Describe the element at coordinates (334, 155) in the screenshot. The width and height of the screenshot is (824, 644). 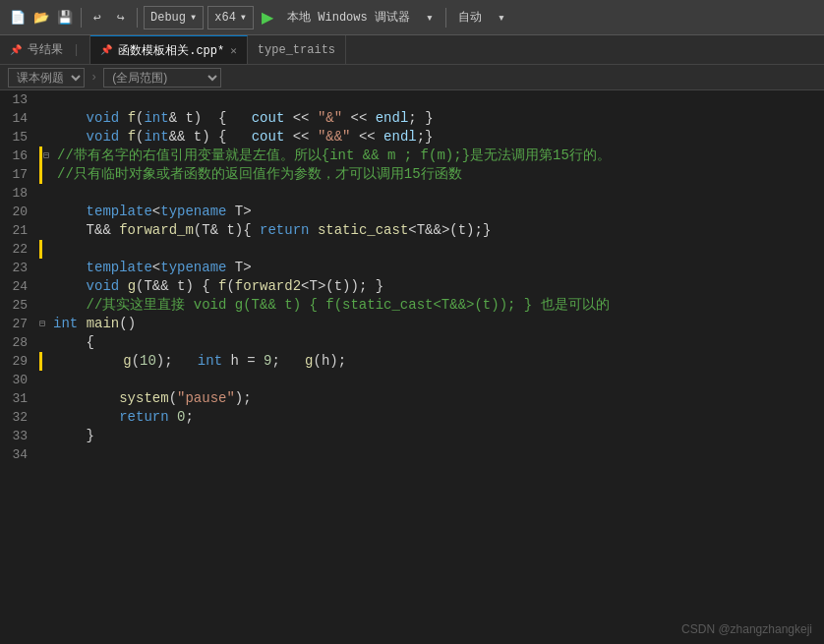
I see `token: //带有名字的右值引用变量就是左值。所以{int && m ; f(m);}是无…` at that location.